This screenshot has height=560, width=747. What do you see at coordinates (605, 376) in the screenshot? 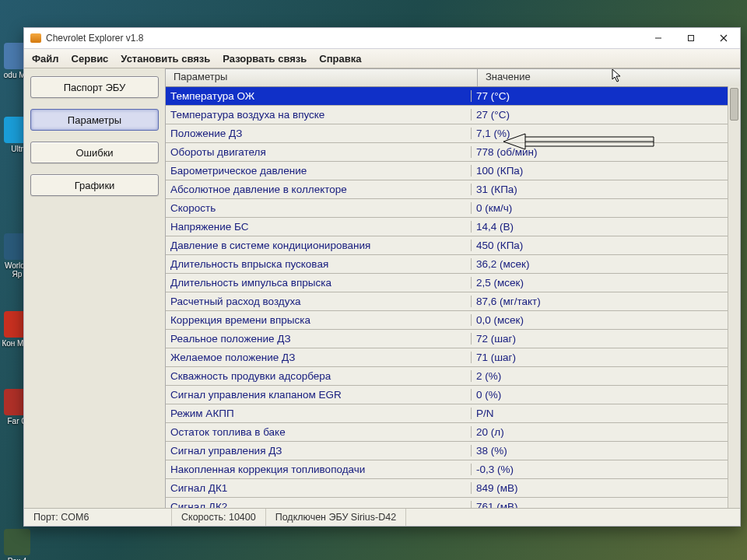
I see `param-value: 2 (%)` at bounding box center [605, 376].